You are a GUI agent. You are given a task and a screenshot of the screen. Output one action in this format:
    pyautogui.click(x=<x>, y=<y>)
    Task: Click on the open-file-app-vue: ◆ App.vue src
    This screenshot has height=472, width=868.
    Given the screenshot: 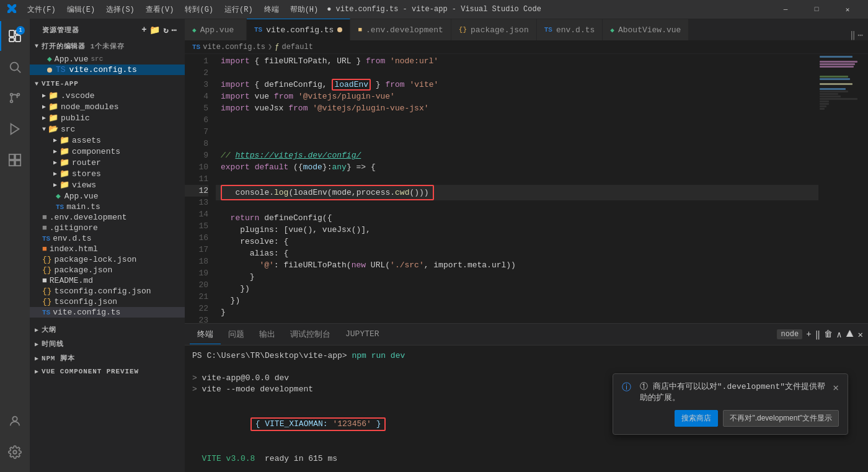 What is the action you would take?
    pyautogui.click(x=107, y=59)
    